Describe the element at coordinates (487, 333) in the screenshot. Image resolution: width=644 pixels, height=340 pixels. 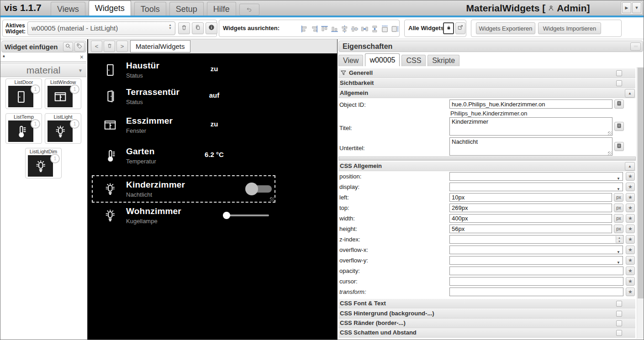
I see `section-css-schatten: CSS Schatten und Abstand` at that location.